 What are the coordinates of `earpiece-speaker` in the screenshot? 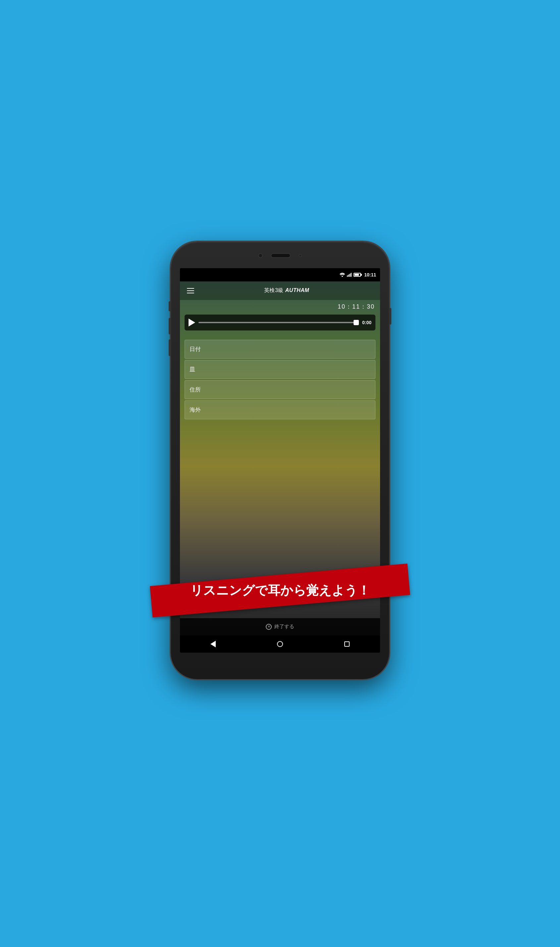 It's located at (281, 256).